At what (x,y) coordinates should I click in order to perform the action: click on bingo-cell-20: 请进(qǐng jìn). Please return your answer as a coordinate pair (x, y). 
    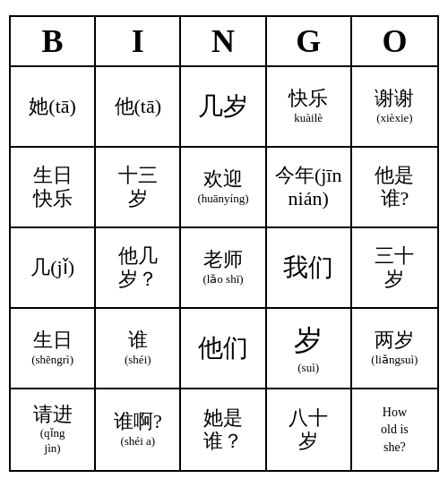
    Looking at the image, I should click on (54, 430).